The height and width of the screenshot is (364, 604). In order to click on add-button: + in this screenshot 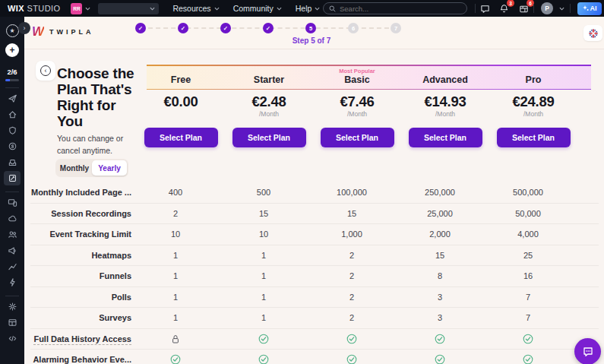, I will do `click(12, 50)`.